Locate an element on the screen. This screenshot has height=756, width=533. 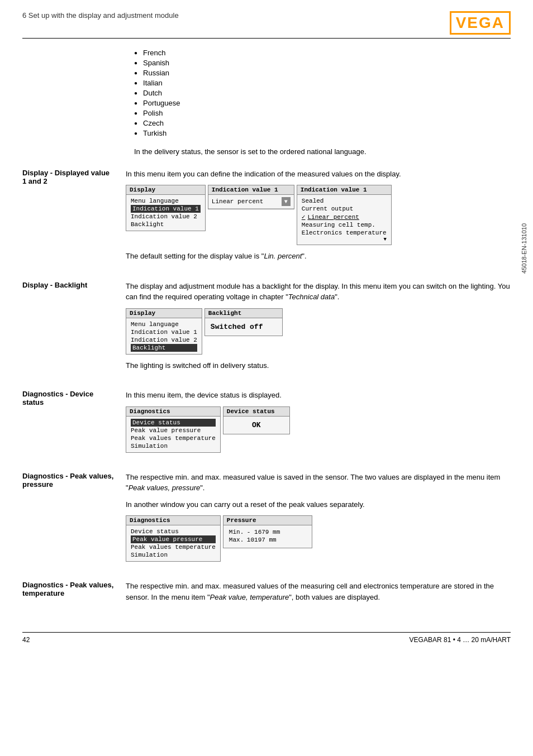
language-item: Portuguese is located at coordinates (322, 103).